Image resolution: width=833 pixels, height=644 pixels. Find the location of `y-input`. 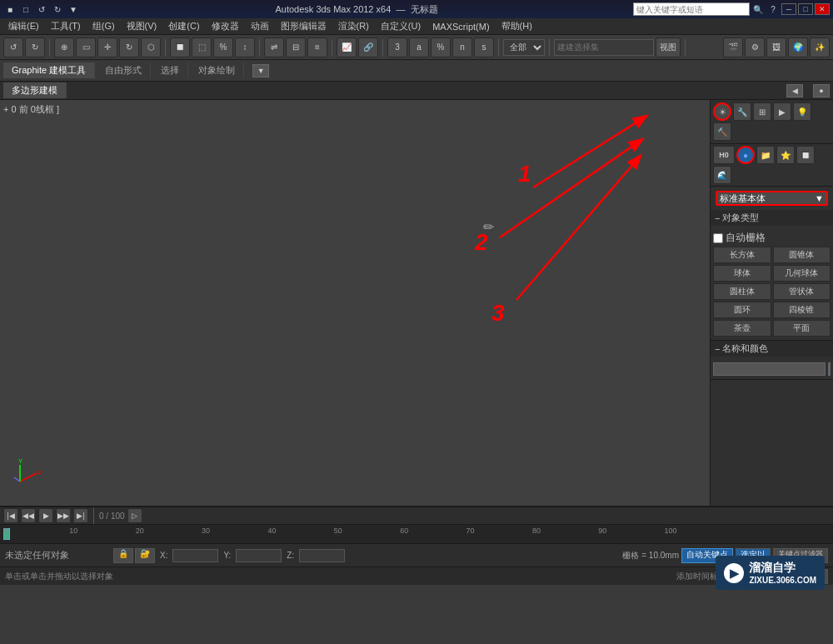

y-input is located at coordinates (258, 556).